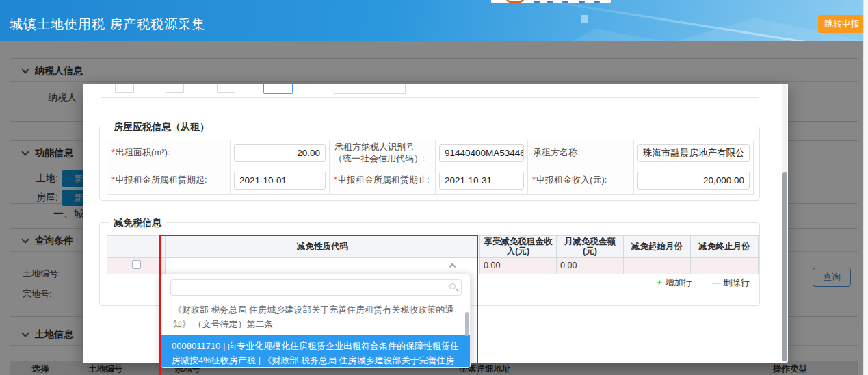 The image size is (868, 375). What do you see at coordinates (581, 181) in the screenshot?
I see `rent-income-label: *申报租金收入(元):` at bounding box center [581, 181].